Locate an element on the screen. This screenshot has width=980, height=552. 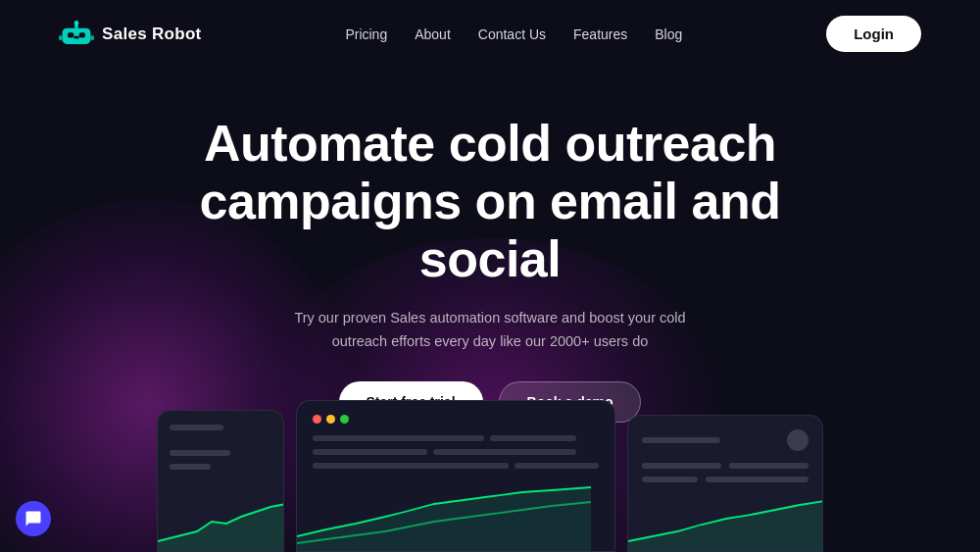
navbar: Sales Robot Pricing About Contact Us Fea… is located at coordinates (490, 33).